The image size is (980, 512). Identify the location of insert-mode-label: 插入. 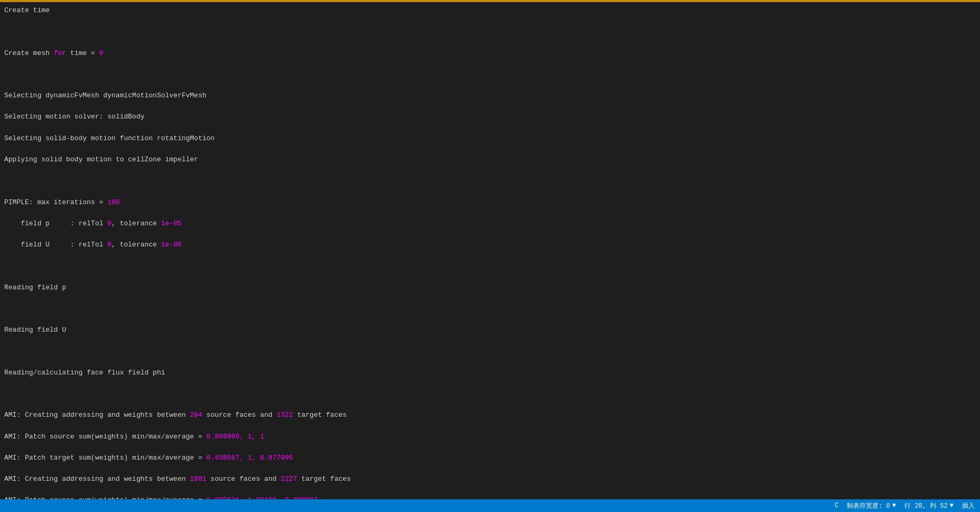
(968, 506).